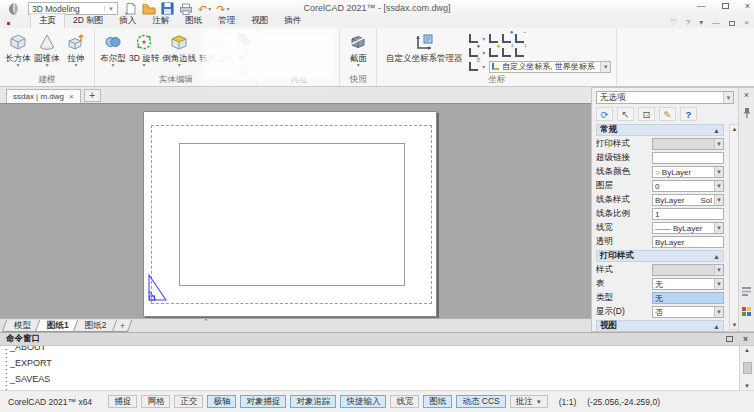 The height and width of the screenshot is (412, 754). I want to click on chamfer-edge-button: 倒角边线 ▾, so click(179, 48).